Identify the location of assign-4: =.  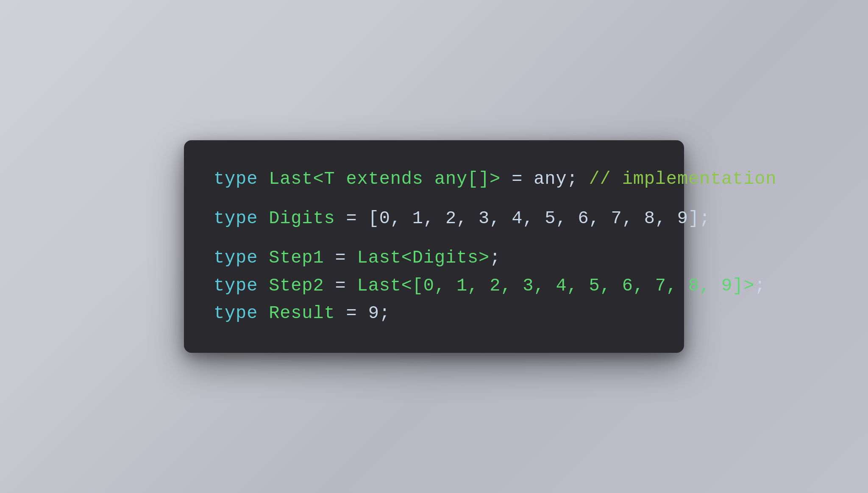
(340, 286).